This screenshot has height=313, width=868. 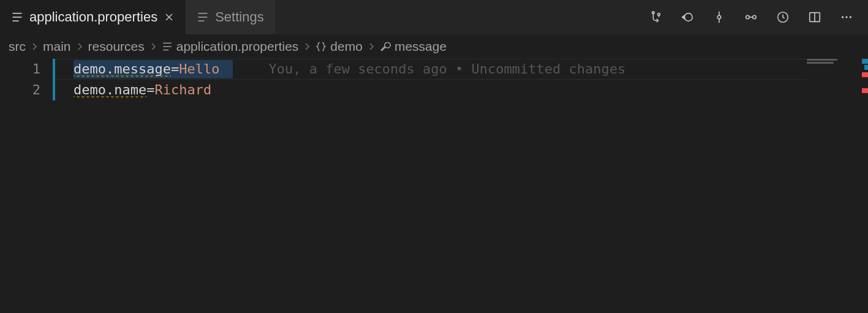 I want to click on close-icon, so click(x=169, y=17).